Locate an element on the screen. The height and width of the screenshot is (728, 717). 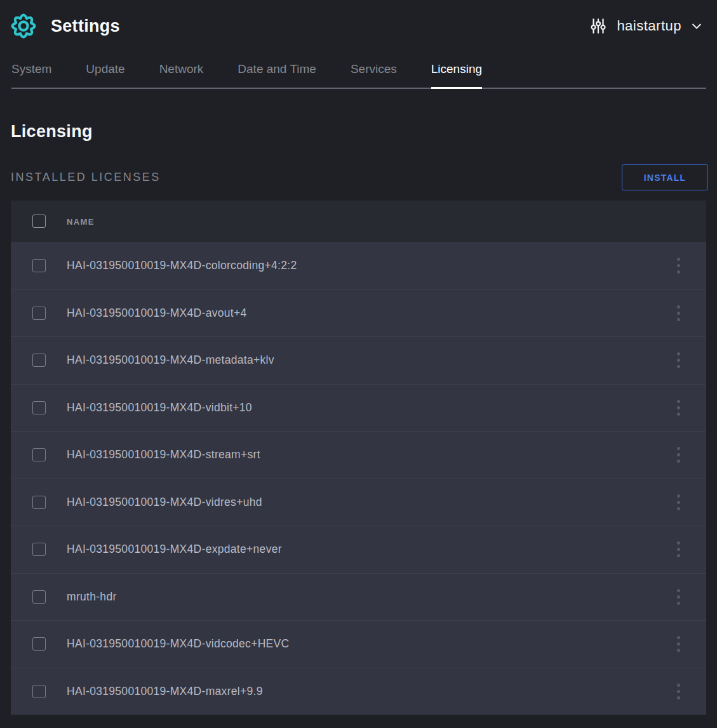
page-title: Licensing is located at coordinates (358, 132).